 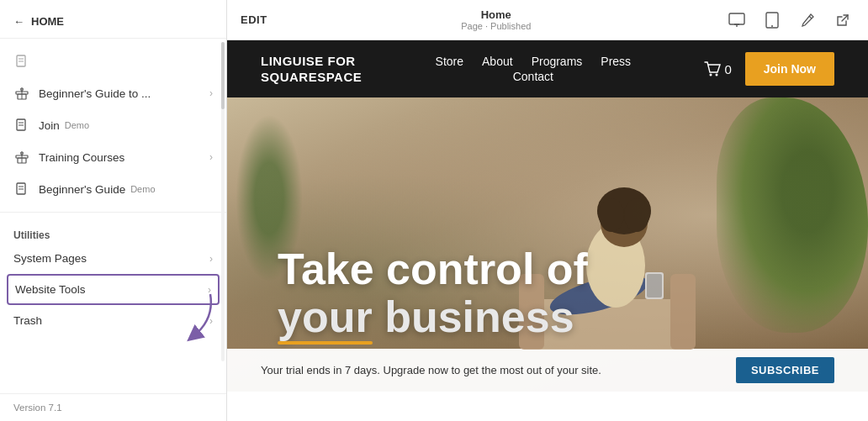 What do you see at coordinates (50, 259) in the screenshot?
I see `nav-label-system: System Pages` at bounding box center [50, 259].